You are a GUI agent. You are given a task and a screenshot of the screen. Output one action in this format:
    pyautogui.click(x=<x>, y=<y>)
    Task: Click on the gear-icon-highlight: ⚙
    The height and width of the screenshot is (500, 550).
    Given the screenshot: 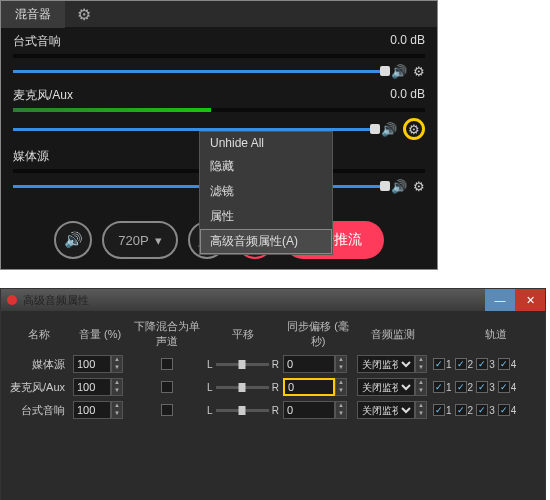 What is the action you would take?
    pyautogui.click(x=414, y=129)
    